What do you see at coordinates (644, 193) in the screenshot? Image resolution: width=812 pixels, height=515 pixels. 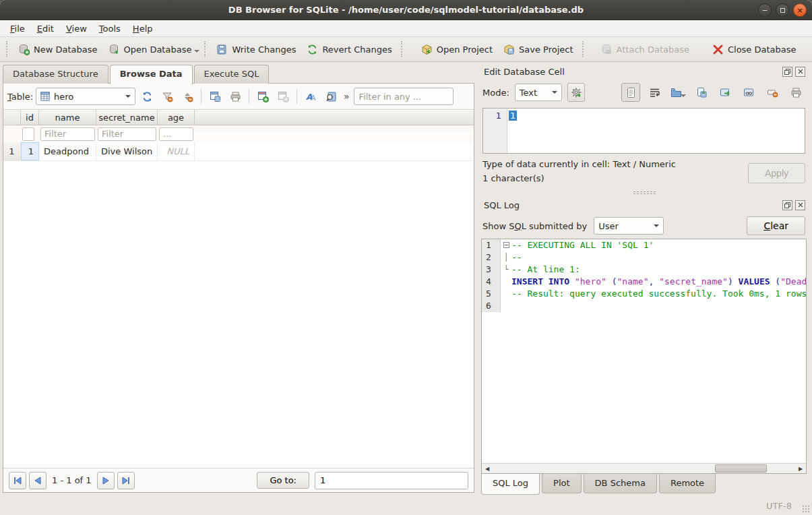 I see `dock-splitter` at bounding box center [644, 193].